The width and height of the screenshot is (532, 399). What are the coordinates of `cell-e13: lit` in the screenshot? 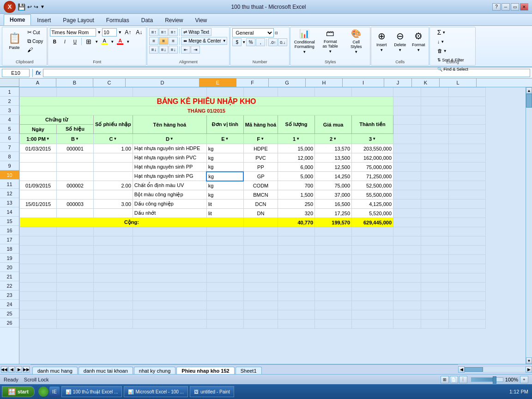 It's located at (225, 204).